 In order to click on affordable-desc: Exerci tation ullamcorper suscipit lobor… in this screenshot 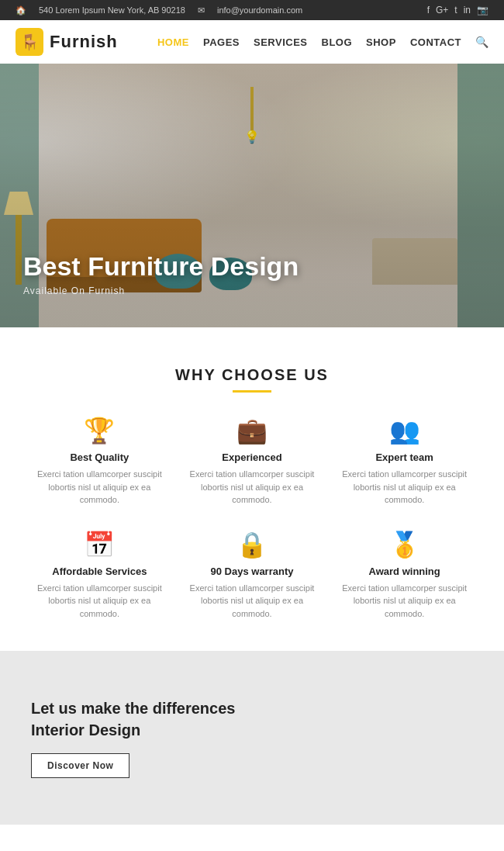, I will do `click(99, 601)`.